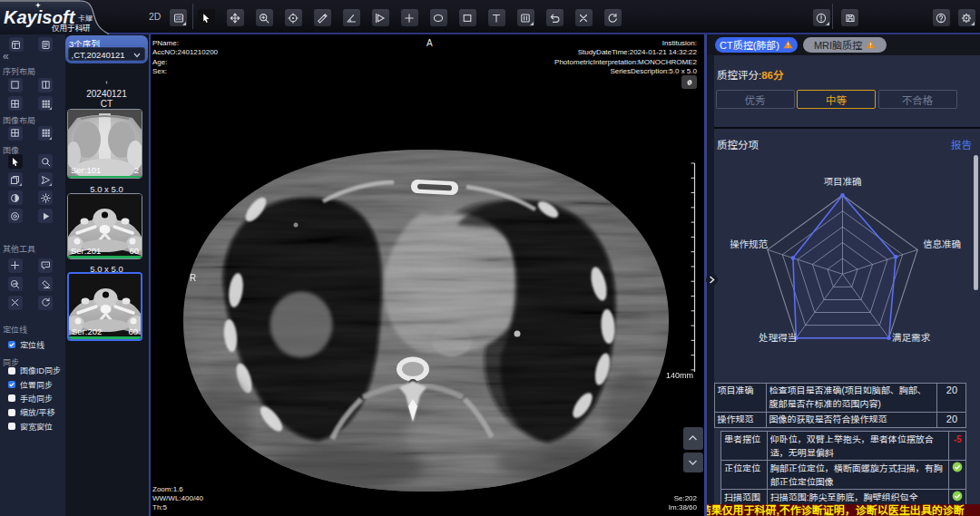 This screenshot has height=516, width=980. Describe the element at coordinates (778, 337) in the screenshot. I see `svg-text: 处理得当` at that location.